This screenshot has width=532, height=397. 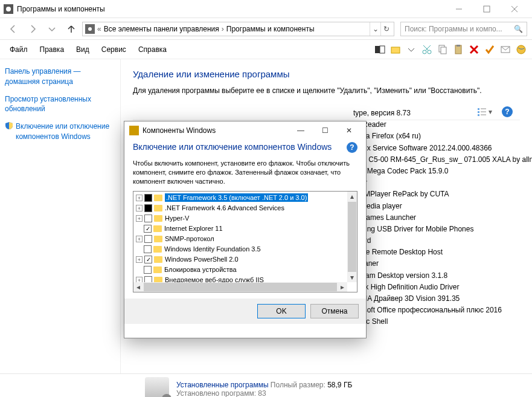 What do you see at coordinates (441, 172) in the screenshot?
I see `program-item: Lite Mega Codec Pack 15.9.0` at bounding box center [441, 172].